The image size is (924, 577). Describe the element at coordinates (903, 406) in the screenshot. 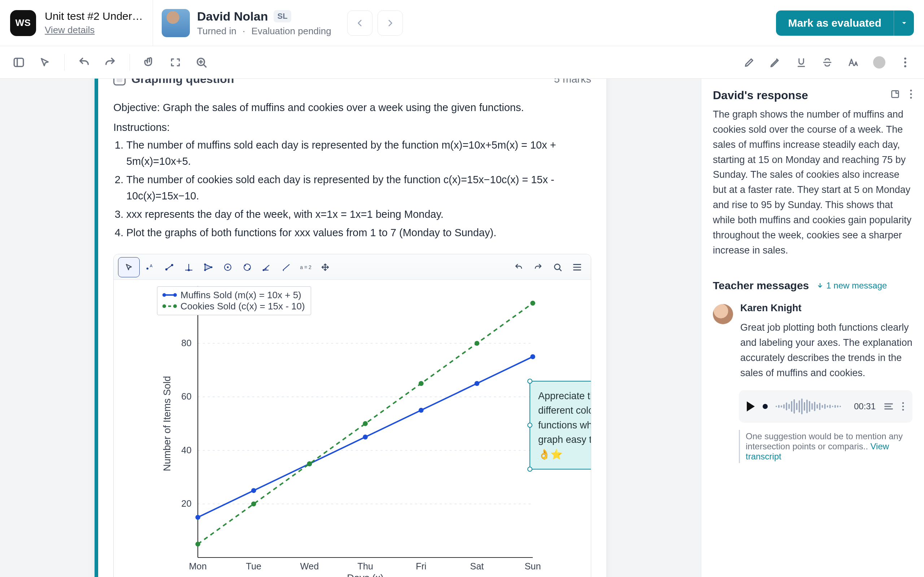

I see `kebab-icon` at that location.